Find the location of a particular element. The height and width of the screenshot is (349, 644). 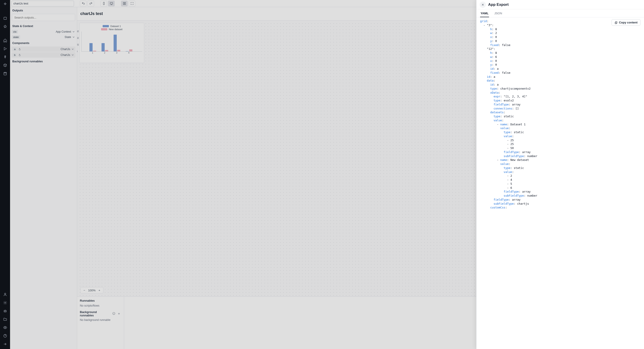

layout-columns-button is located at coordinates (124, 3).